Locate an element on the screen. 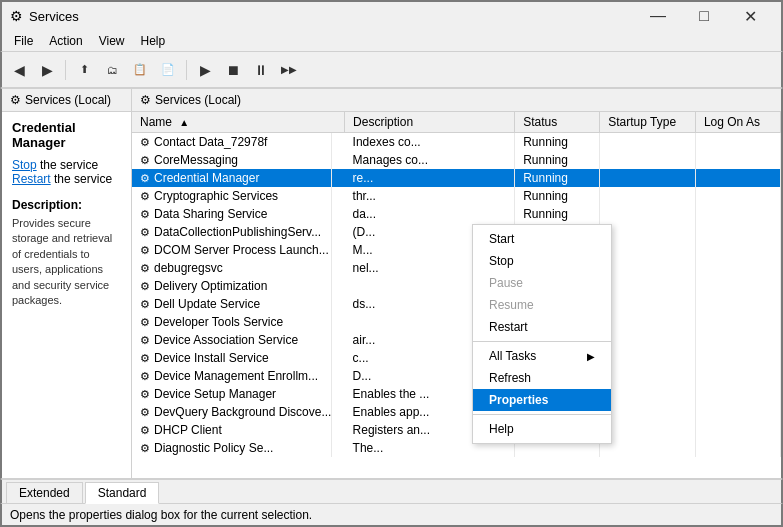 The height and width of the screenshot is (527, 783). toolbar-map: 📋 is located at coordinates (140, 70).